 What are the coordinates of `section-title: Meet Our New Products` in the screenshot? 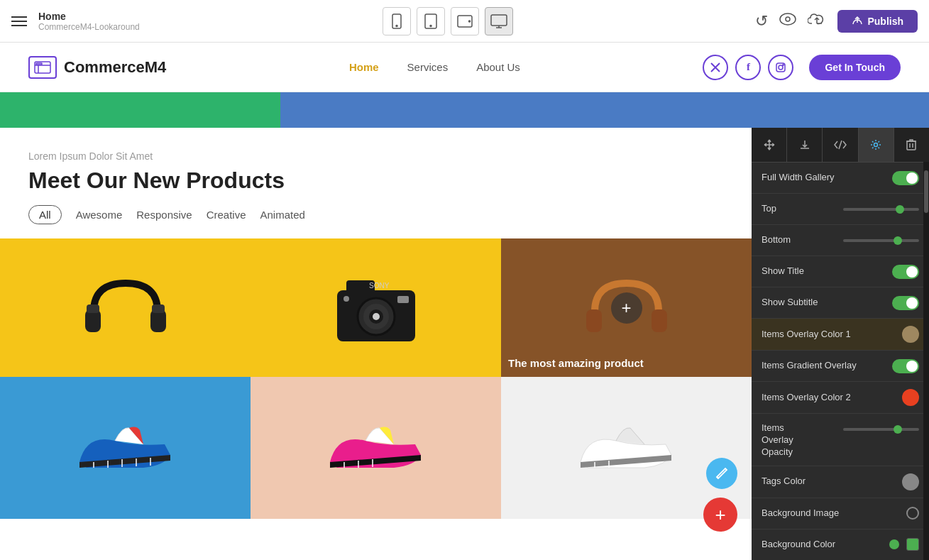 It's located at (376, 180).